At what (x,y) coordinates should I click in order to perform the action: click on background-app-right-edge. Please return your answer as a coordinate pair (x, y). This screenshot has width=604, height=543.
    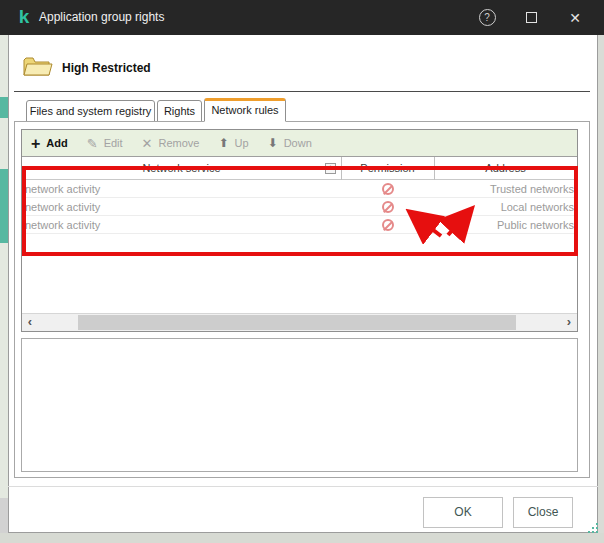
    Looking at the image, I should click on (601, 284).